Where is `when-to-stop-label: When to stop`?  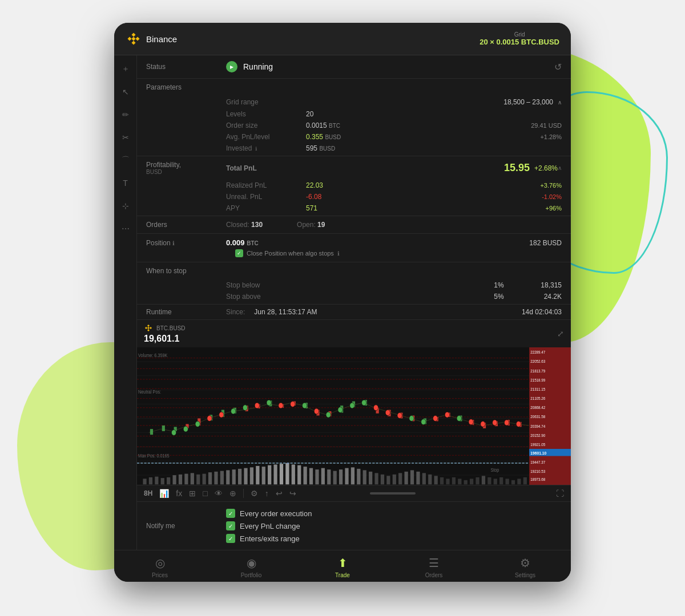 when-to-stop-label: When to stop is located at coordinates (186, 271).